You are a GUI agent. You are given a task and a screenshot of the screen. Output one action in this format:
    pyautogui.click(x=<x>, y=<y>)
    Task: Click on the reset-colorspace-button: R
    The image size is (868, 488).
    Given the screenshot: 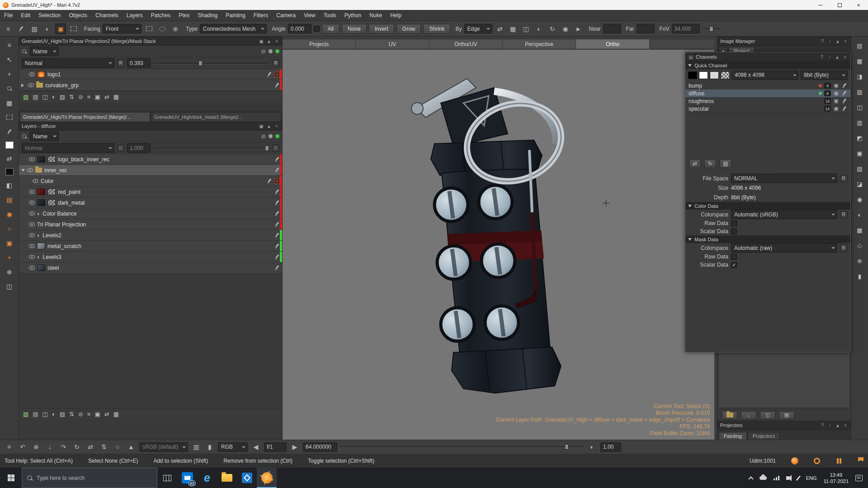 What is the action you would take?
    pyautogui.click(x=844, y=215)
    